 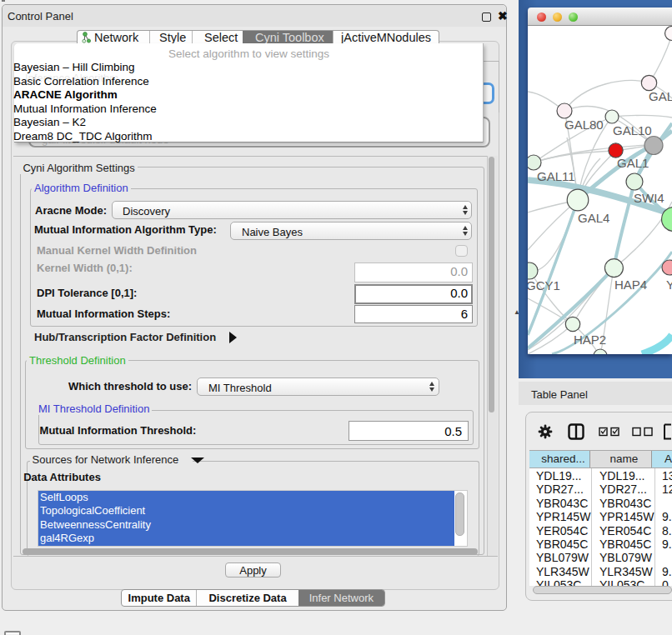 I want to click on svg-text: HAP2, so click(x=590, y=340).